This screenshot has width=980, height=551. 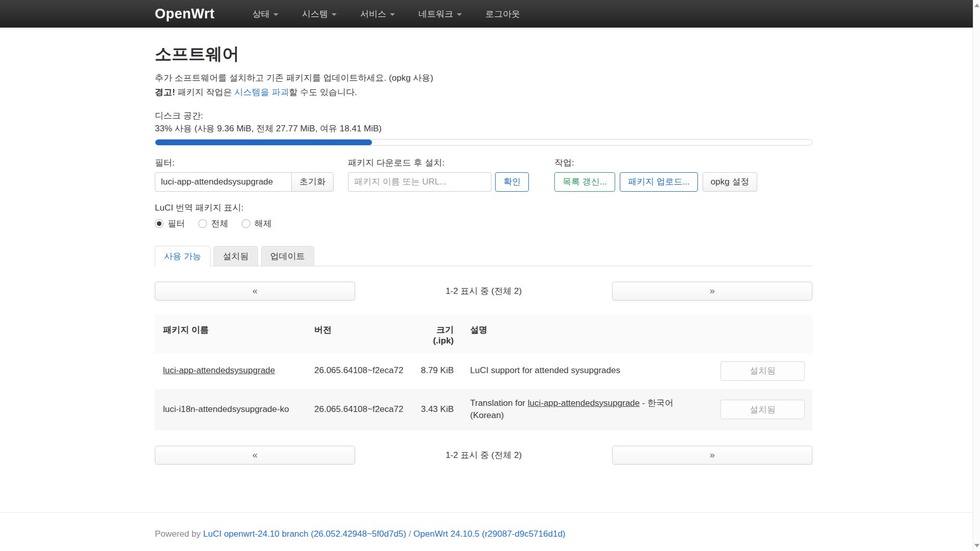 What do you see at coordinates (230, 410) in the screenshot?
I see `package-name: luci-i18n-attendedsysupgrade-ko` at bounding box center [230, 410].